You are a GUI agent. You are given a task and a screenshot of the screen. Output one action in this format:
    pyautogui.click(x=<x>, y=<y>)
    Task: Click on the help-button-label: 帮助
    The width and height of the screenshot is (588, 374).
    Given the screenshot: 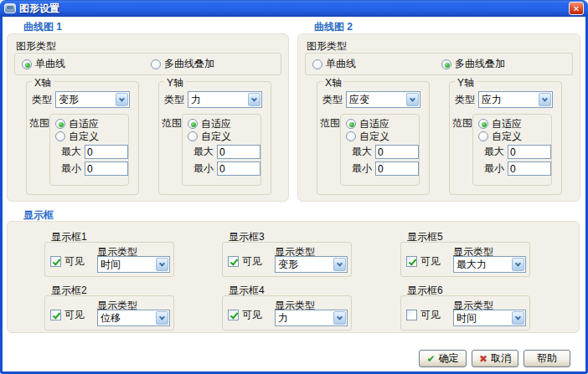 What is the action you would take?
    pyautogui.click(x=547, y=358)
    